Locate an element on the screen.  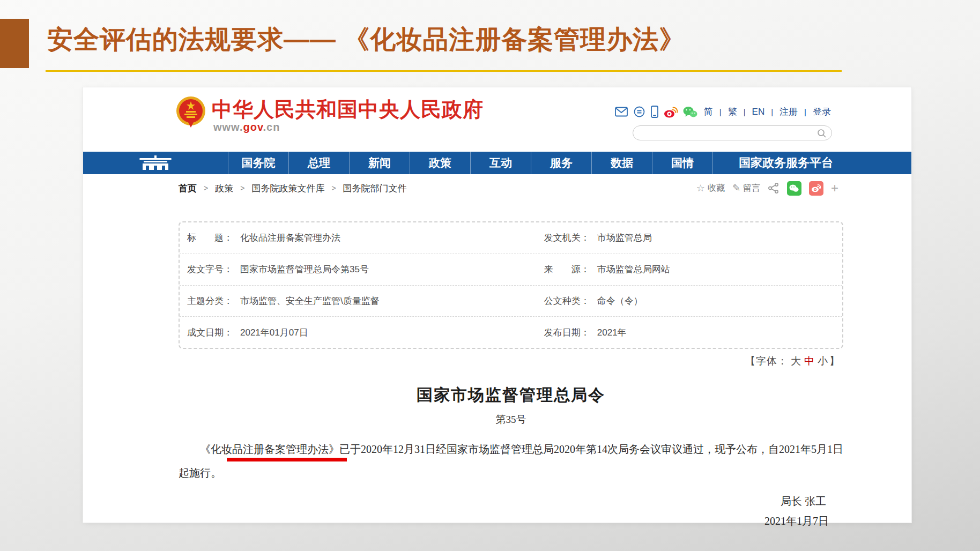
breadcrumb-policy-library: 国务院政策文件库 is located at coordinates (288, 189).